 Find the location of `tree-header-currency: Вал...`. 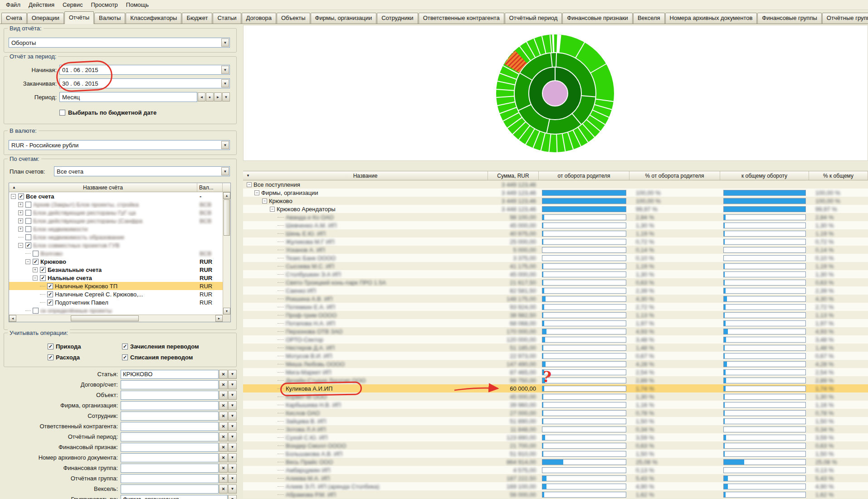

tree-header-currency: Вал... is located at coordinates (210, 188).